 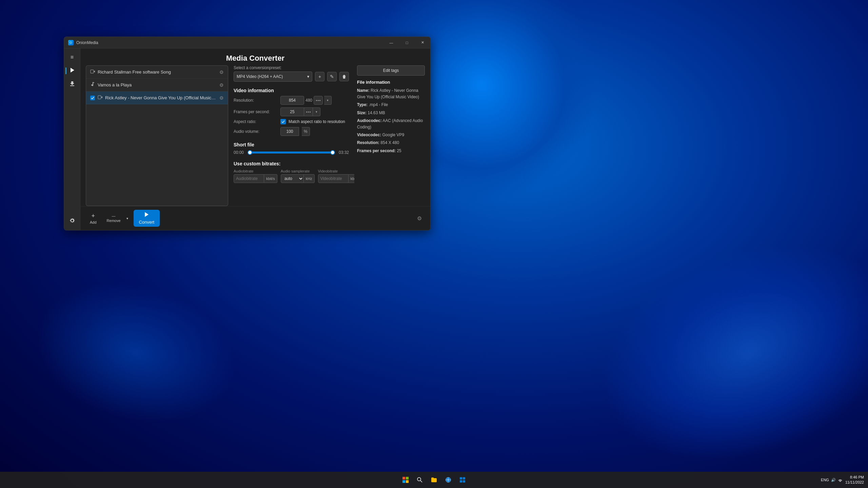 What do you see at coordinates (298, 171) in the screenshot?
I see `samplerate-label: Audio samplerate` at bounding box center [298, 171].